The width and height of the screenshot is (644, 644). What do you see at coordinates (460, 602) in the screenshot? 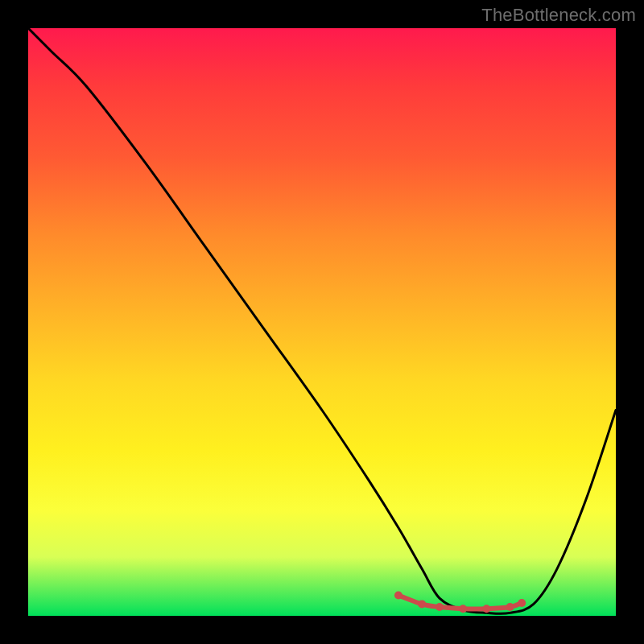
I see `marker-region` at bounding box center [460, 602].